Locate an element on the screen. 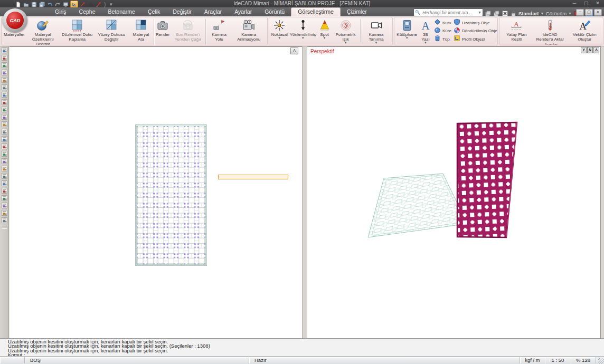 The height and width of the screenshot is (364, 604). search-input is located at coordinates (450, 13).